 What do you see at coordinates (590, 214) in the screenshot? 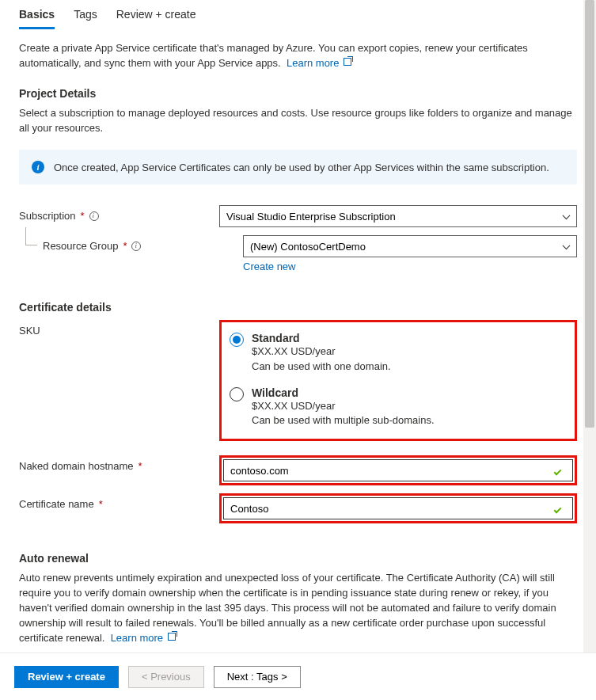
I see `scrollbar-thumb` at bounding box center [590, 214].